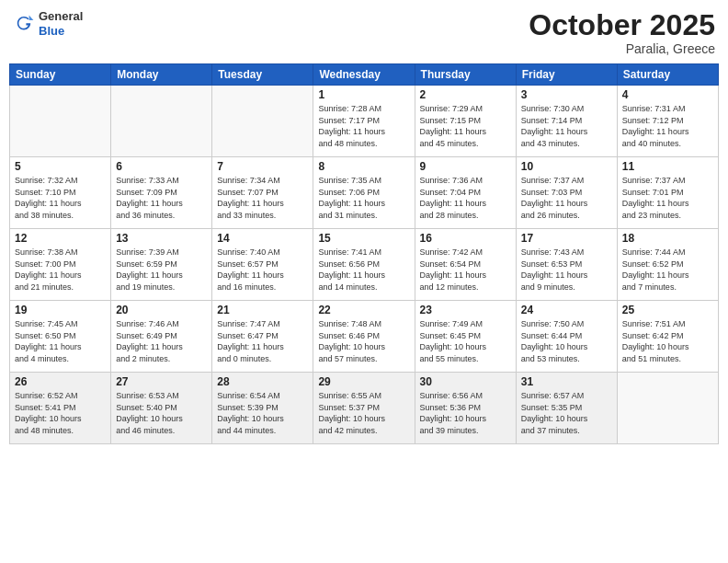 The height and width of the screenshot is (563, 728). Describe the element at coordinates (61, 337) in the screenshot. I see `calendar-cell: 19Sunrise: 7:45 AM Sunset: 6:50 PM Dayli…` at that location.